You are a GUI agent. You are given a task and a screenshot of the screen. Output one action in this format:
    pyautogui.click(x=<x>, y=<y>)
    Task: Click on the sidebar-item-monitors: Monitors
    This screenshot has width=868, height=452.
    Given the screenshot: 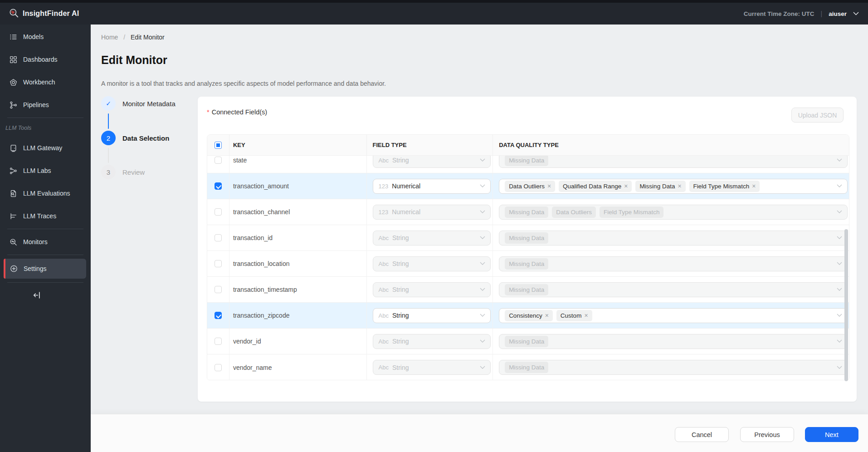 What is the action you would take?
    pyautogui.click(x=45, y=242)
    